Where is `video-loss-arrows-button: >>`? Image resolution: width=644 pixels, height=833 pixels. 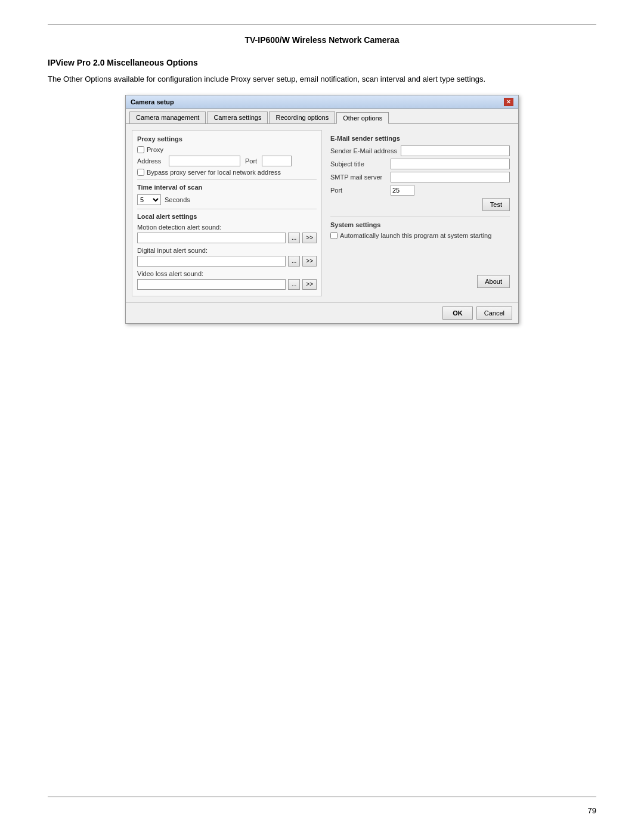 video-loss-arrows-button: >> is located at coordinates (309, 284).